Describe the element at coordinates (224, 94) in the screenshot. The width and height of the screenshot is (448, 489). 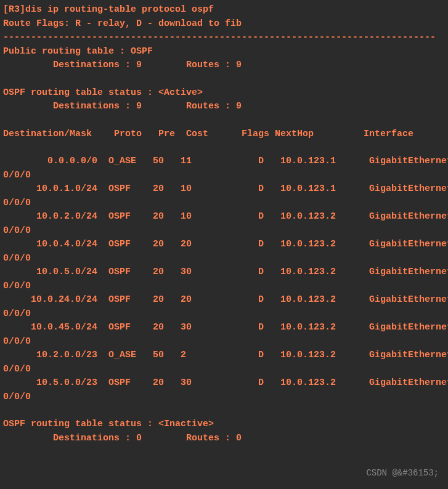
I see `active-status-title: OSPF routing table status : <Active>` at that location.